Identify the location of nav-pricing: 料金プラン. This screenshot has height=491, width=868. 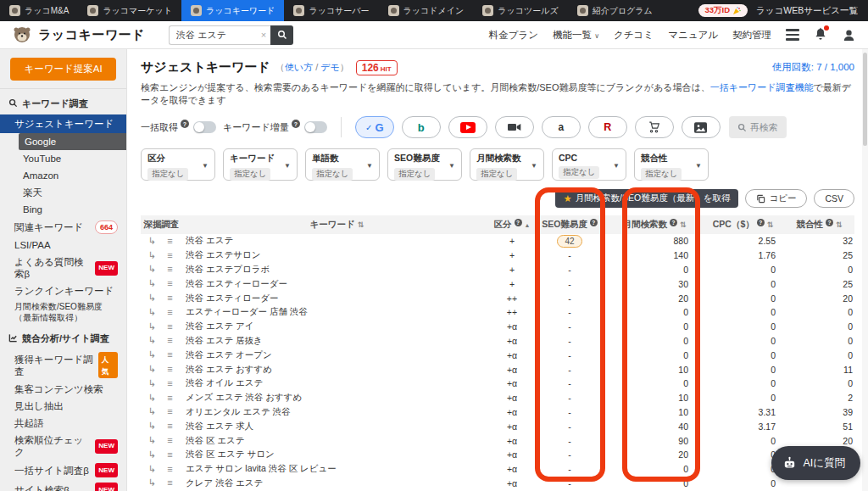
(514, 36).